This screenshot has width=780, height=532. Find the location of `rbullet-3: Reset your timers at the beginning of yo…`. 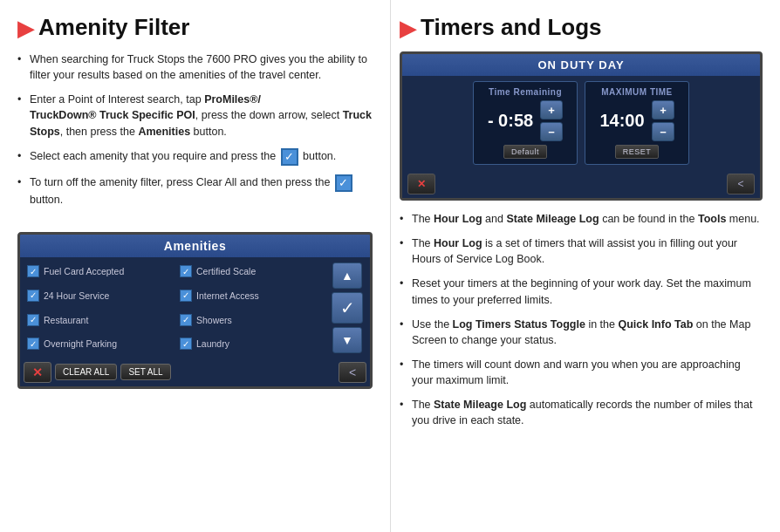

rbullet-3: Reset your timers at the beginning of yo… is located at coordinates (581, 291).